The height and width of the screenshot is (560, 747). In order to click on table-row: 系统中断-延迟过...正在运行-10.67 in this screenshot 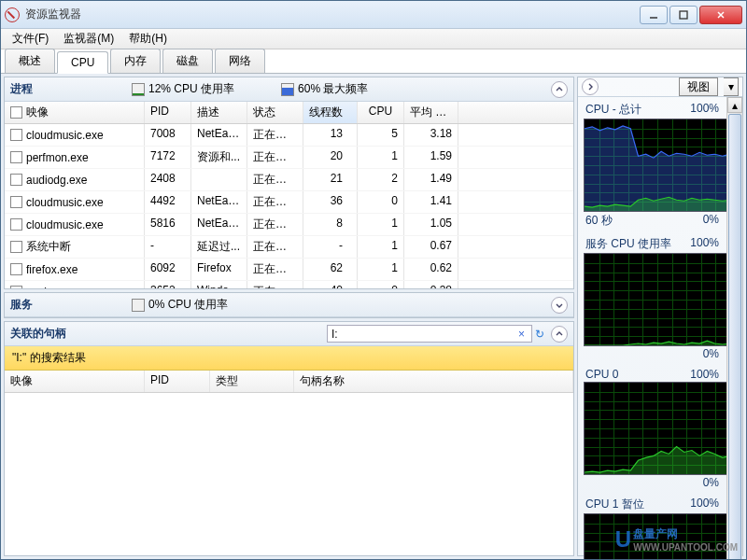, I will do `click(289, 247)`.